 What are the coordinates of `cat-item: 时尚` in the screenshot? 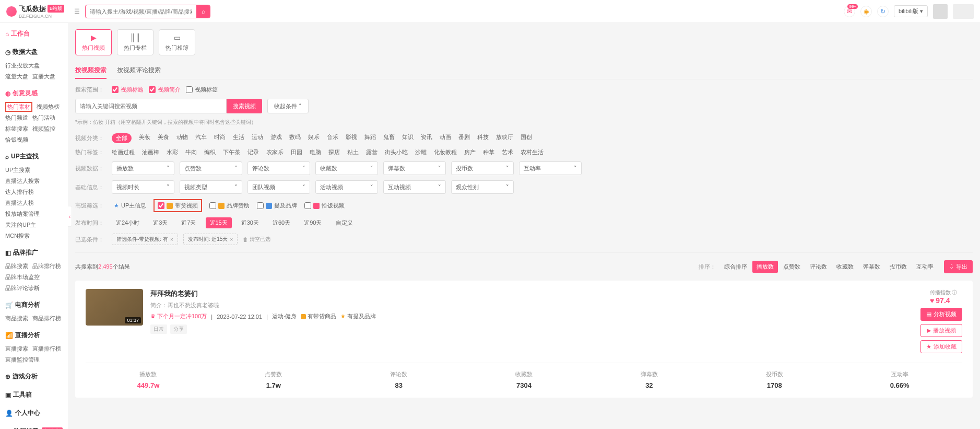 It's located at (220, 138).